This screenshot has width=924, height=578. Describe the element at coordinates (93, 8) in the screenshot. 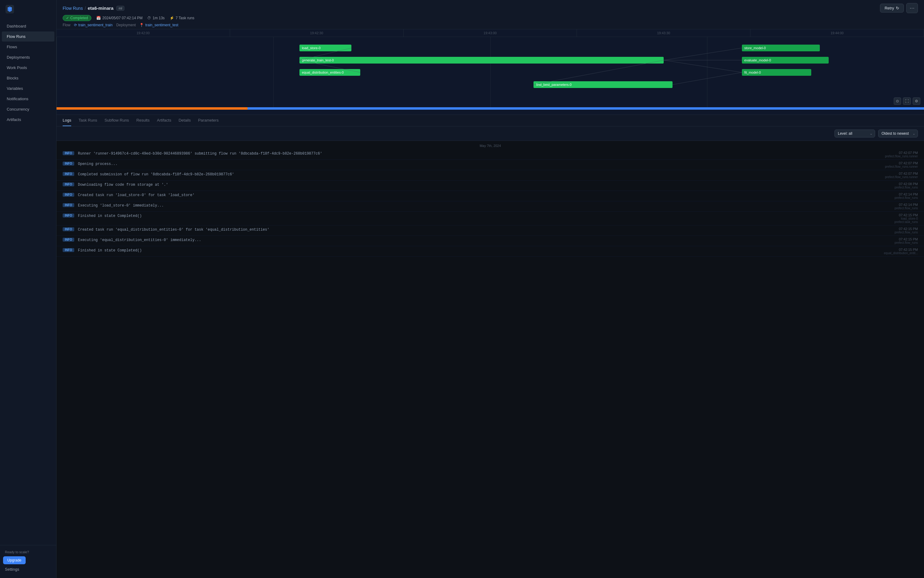

I see `breadcrumb: Flow Runs / eta6-minara ml` at that location.